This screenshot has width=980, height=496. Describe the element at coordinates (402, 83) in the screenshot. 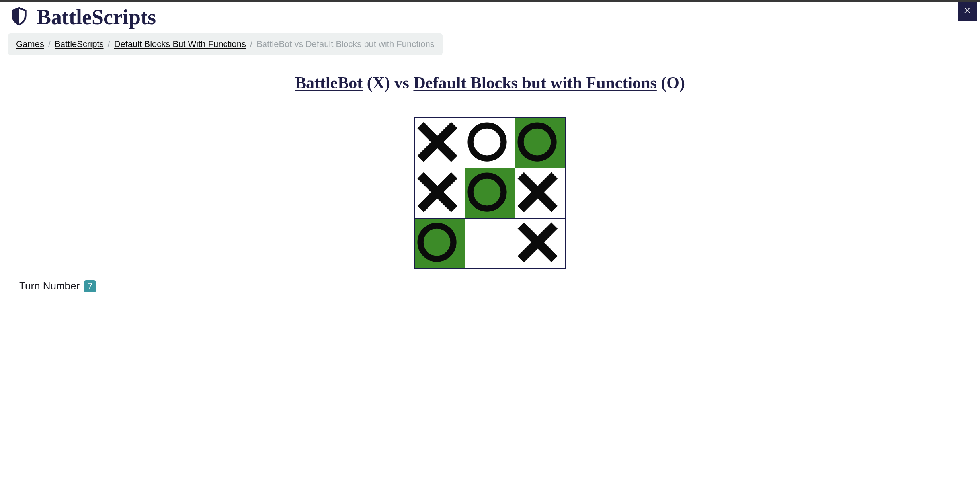

I see `vs-label: vs` at that location.